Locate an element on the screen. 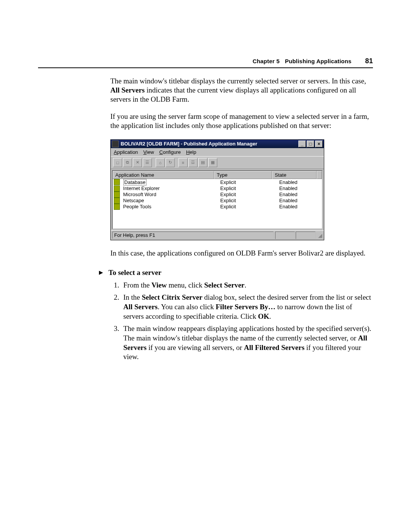 Image resolution: width=411 pixels, height=532 pixels. close-button: × is located at coordinates (319, 144).